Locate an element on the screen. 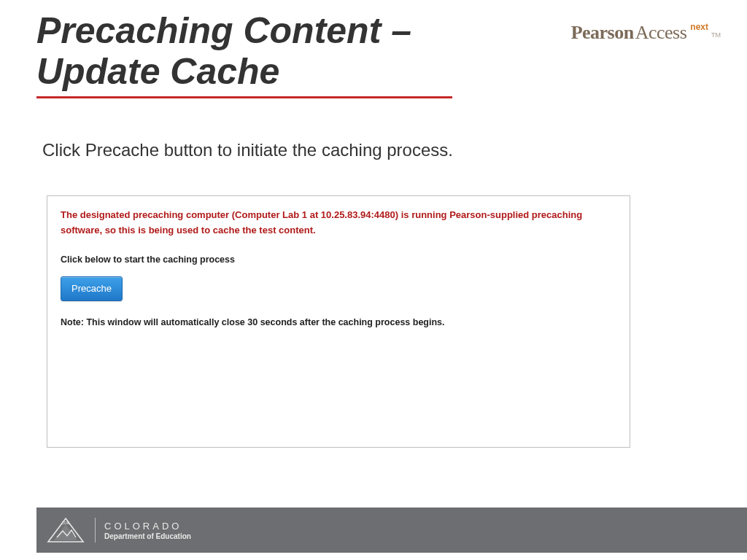 The height and width of the screenshot is (560, 747). instruction-text: Click Precache button to initiate the ca… is located at coordinates (248, 150).